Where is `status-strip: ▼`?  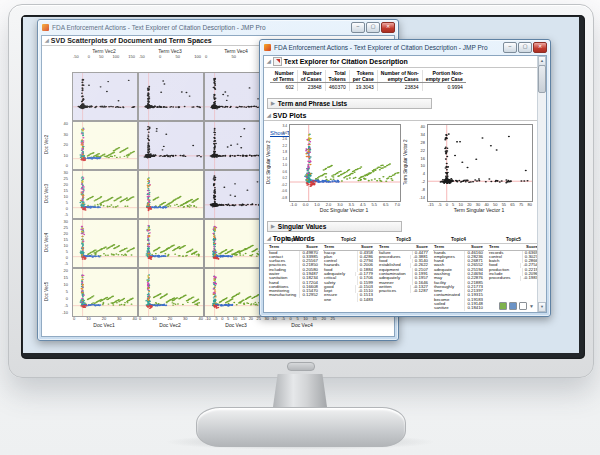 status-strip: ▼ is located at coordinates (516, 306).